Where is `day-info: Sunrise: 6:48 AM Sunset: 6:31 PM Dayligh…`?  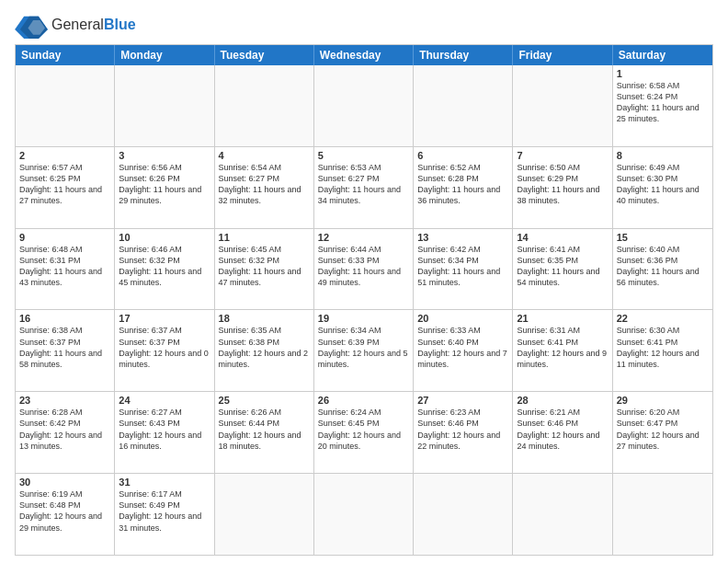 day-info: Sunrise: 6:48 AM Sunset: 6:31 PM Dayligh… is located at coordinates (64, 267).